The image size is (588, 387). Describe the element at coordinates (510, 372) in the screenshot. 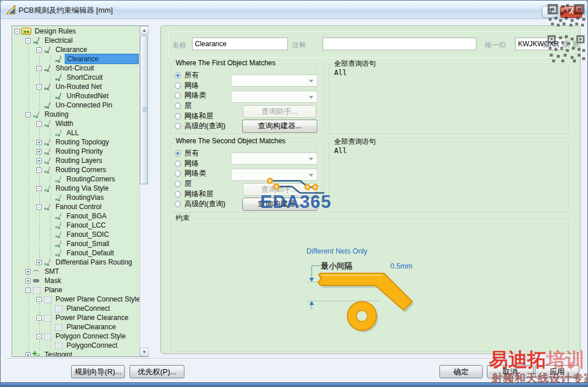

I see `cancel-button: 取消` at that location.